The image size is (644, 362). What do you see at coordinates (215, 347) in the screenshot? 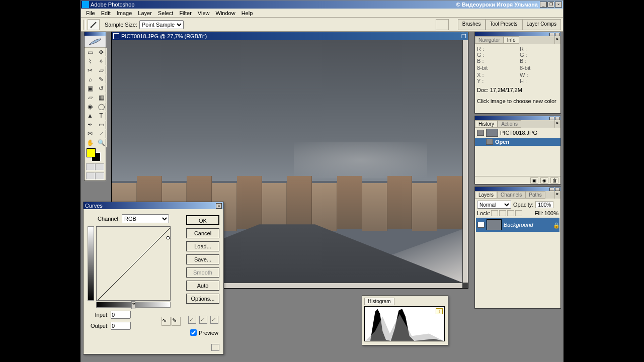
I see `dialog-resize` at bounding box center [215, 347].